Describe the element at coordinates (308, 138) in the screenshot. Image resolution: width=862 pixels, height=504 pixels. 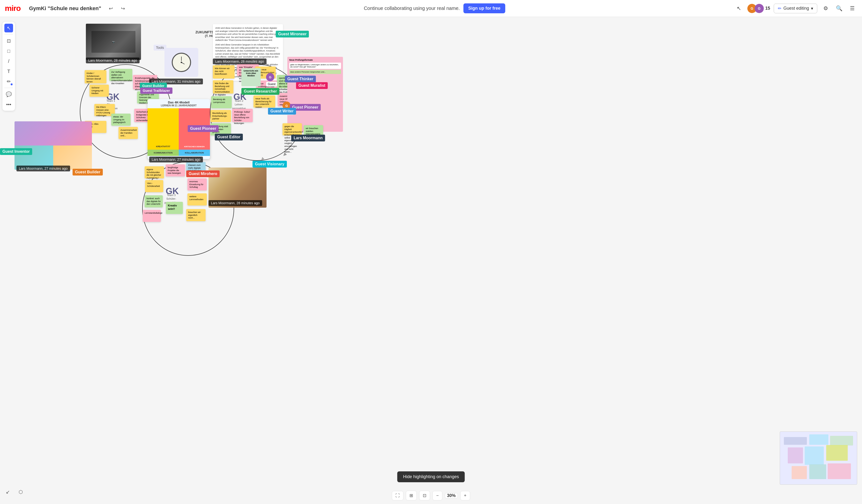
I see `user-lars: Lars Moormann` at that location.